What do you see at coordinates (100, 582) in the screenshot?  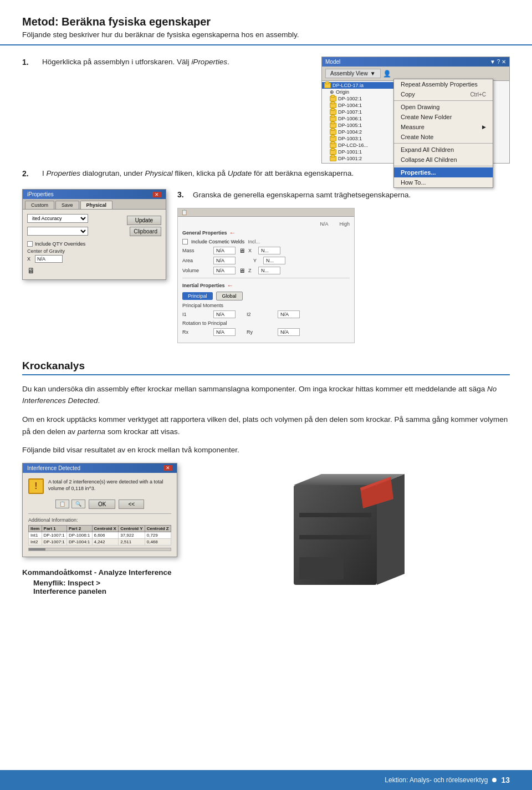 I see `kommando-section: Kommandoåtkomst - Analyze Interference M…` at bounding box center [100, 582].